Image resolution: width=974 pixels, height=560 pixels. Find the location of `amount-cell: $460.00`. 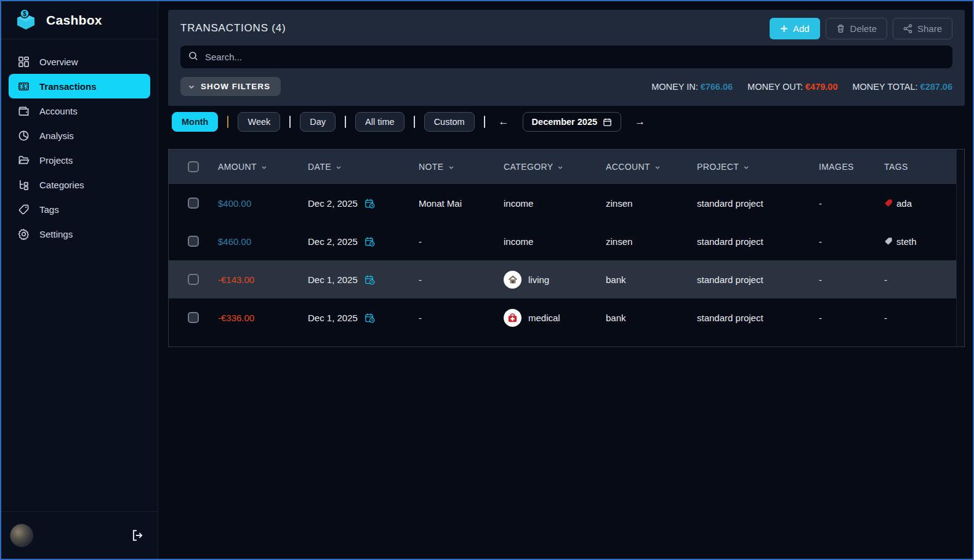

amount-cell: $460.00 is located at coordinates (253, 241).